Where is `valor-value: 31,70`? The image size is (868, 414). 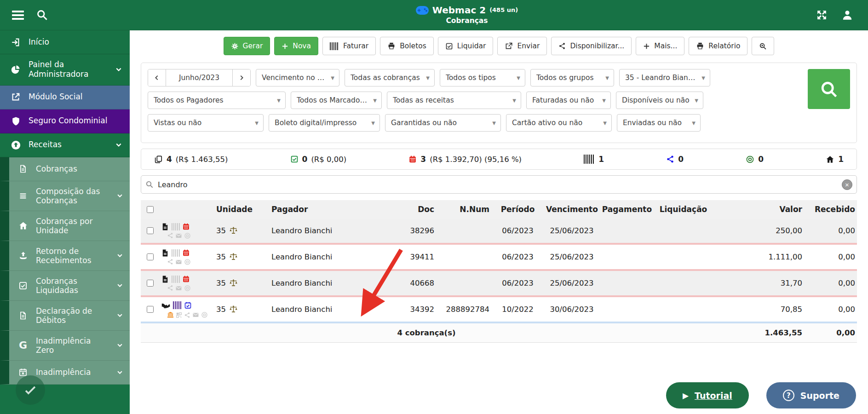
valor-value: 31,70 is located at coordinates (758, 283).